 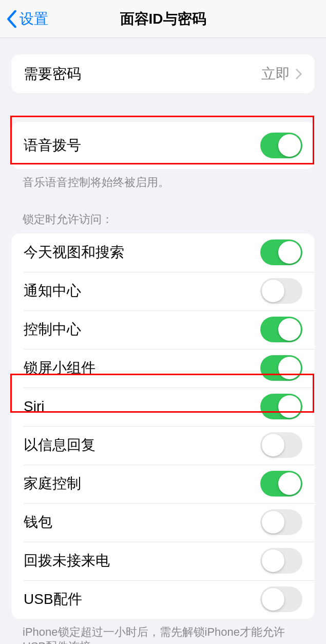 What do you see at coordinates (52, 484) in the screenshot?
I see `allow-access-item-label: 家庭控制` at bounding box center [52, 484].